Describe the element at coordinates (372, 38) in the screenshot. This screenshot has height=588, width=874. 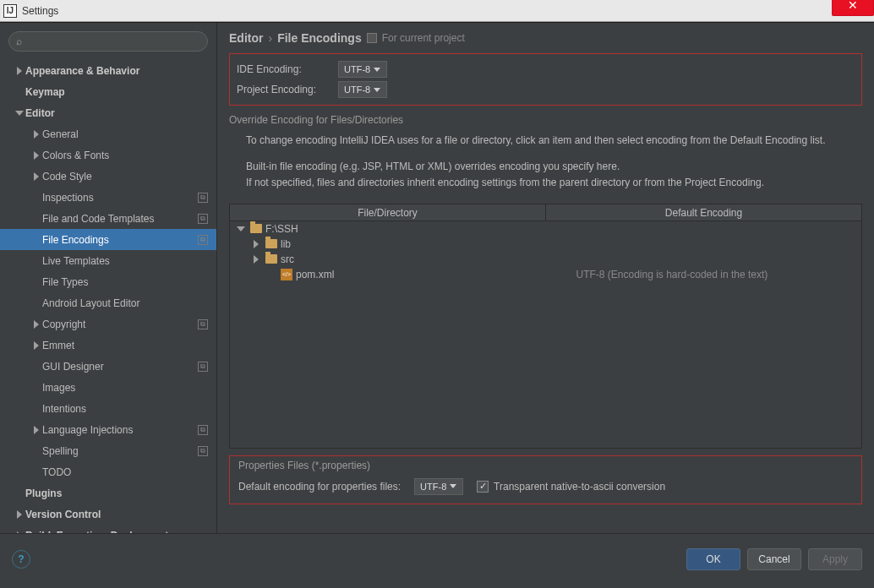
I see `project-scope-icon` at that location.